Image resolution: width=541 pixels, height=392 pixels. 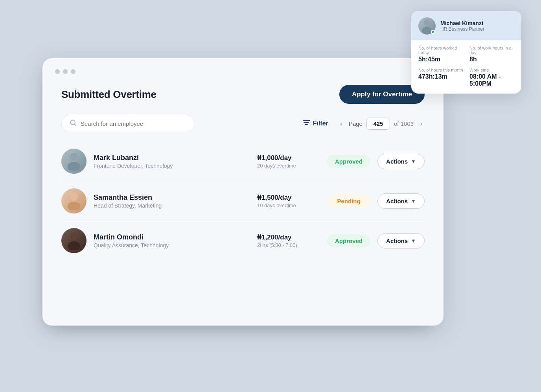 What do you see at coordinates (243, 93) in the screenshot?
I see `card-header: Submitted Overtime Apply for Overtime` at bounding box center [243, 93].